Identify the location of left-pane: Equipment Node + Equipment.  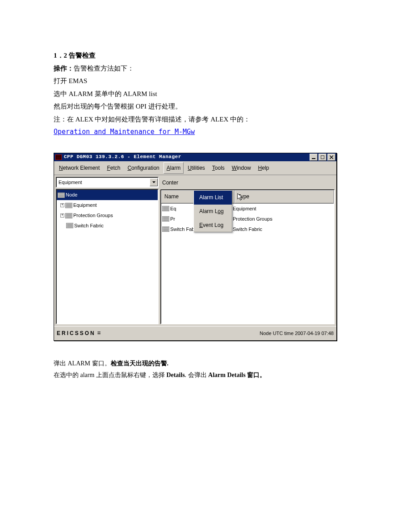
(107, 251).